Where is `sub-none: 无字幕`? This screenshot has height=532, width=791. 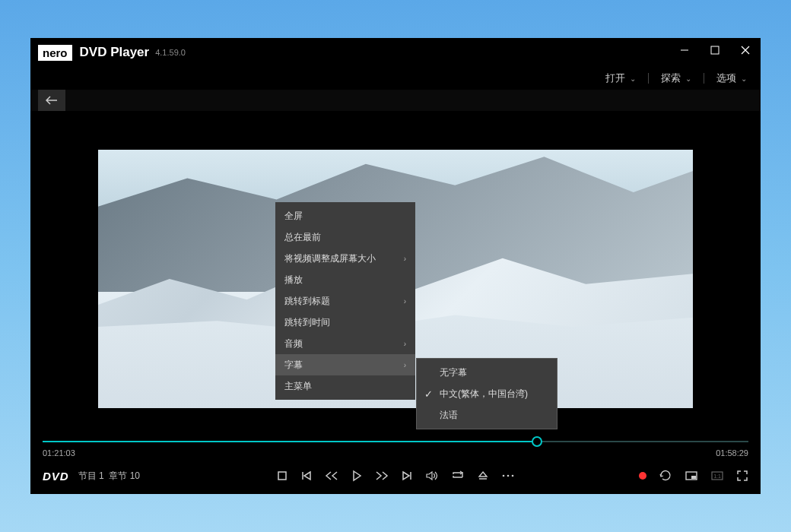
sub-none: 无字幕 is located at coordinates (487, 372).